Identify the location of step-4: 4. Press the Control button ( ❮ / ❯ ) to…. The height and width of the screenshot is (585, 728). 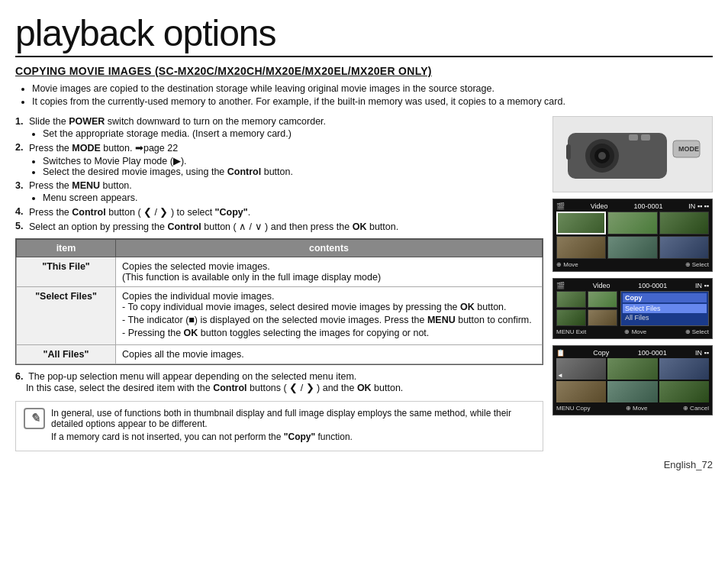
(279, 212).